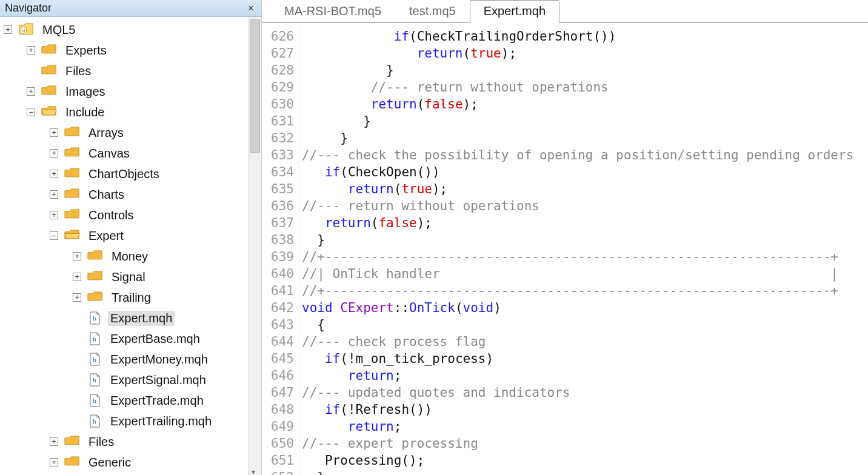 The height and width of the screenshot is (475, 868). I want to click on code-line: void CExpert::OnTick(void), so click(585, 308).